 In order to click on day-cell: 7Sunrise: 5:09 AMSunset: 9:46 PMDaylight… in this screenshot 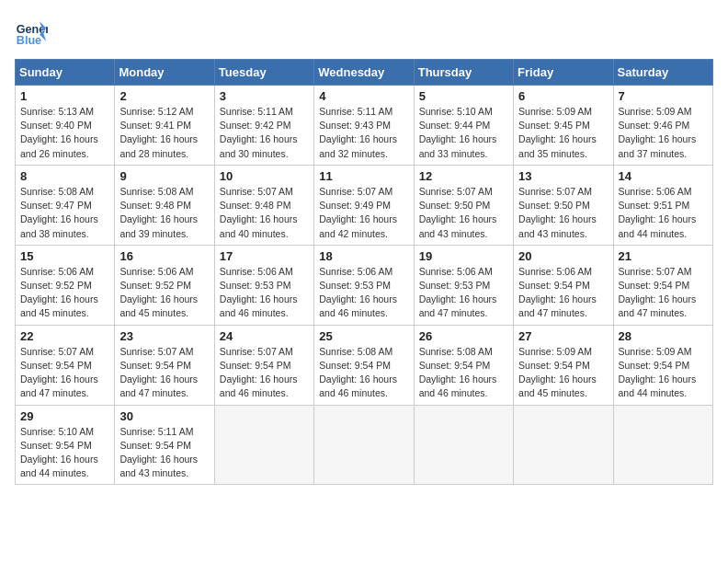, I will do `click(663, 125)`.